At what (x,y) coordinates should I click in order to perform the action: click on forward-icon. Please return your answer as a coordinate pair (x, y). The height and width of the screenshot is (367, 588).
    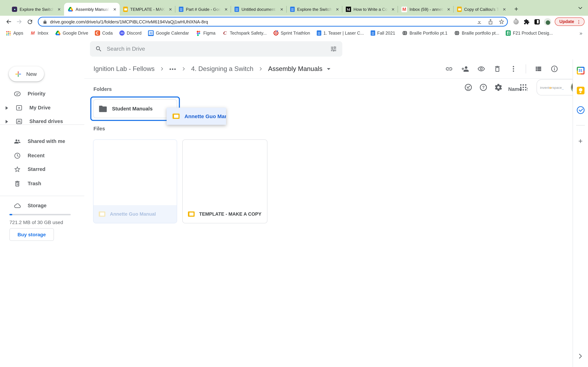
    Looking at the image, I should click on (19, 22).